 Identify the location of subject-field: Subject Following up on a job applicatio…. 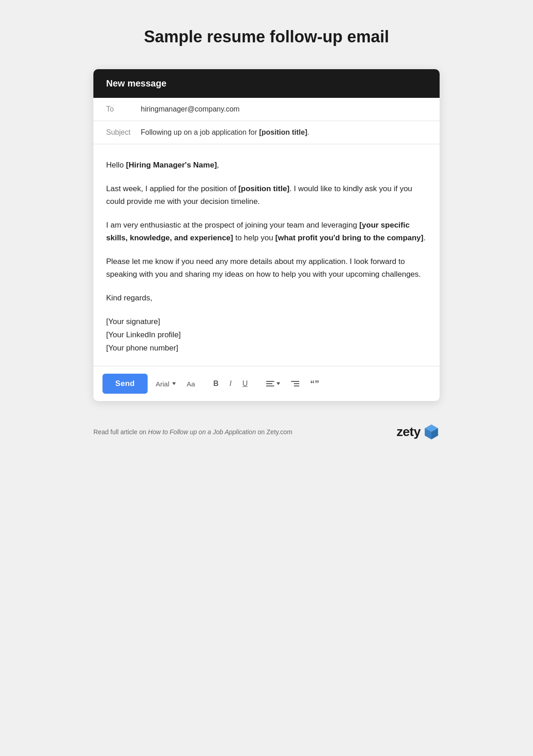
(266, 133).